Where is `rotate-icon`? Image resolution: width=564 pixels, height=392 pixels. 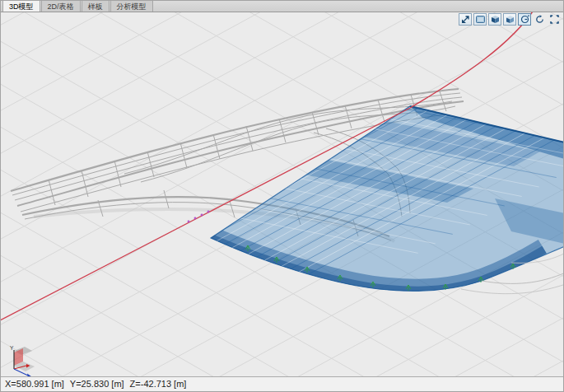 rotate-icon is located at coordinates (539, 20).